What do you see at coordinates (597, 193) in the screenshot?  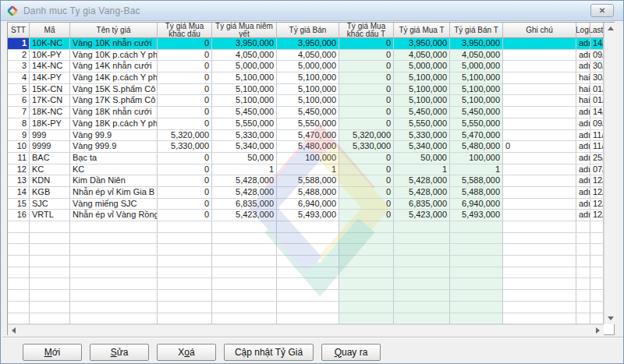 I see `cell-last: 12/0` at bounding box center [597, 193].